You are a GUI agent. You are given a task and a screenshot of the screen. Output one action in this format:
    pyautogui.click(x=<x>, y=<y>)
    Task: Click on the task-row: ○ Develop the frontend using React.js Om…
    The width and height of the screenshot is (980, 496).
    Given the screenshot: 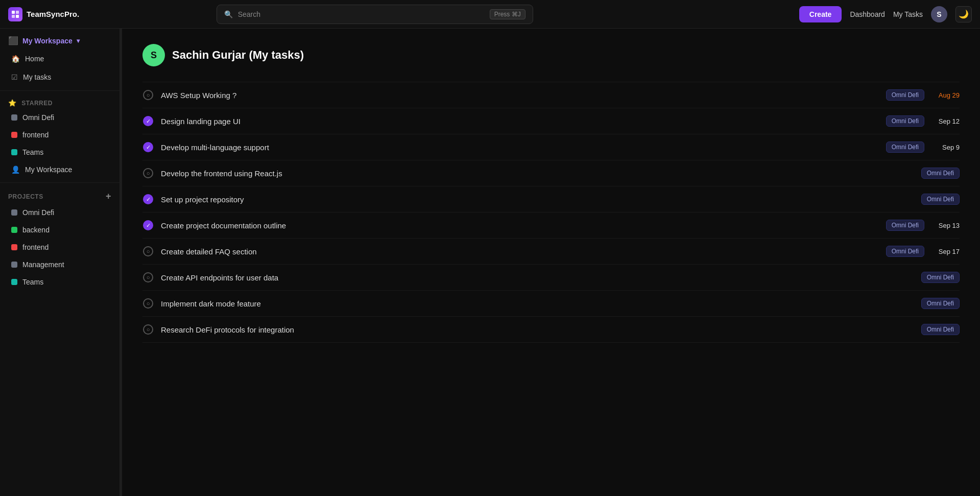 What is the action you would take?
    pyautogui.click(x=551, y=174)
    